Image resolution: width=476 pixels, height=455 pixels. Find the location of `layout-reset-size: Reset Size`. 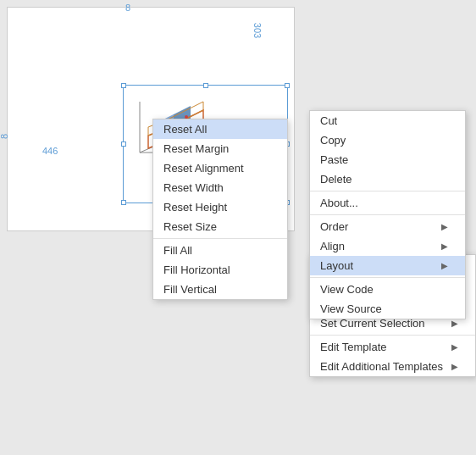

layout-reset-size: Reset Size is located at coordinates (220, 227).